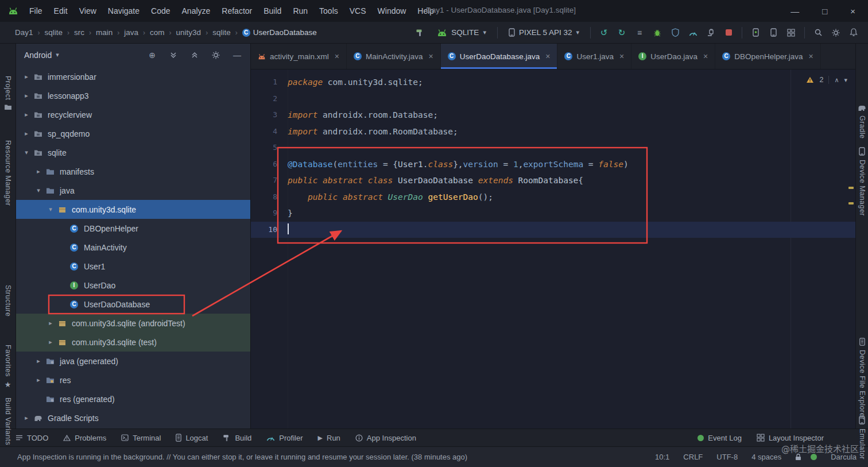  I want to click on code-line: 2, so click(553, 99).